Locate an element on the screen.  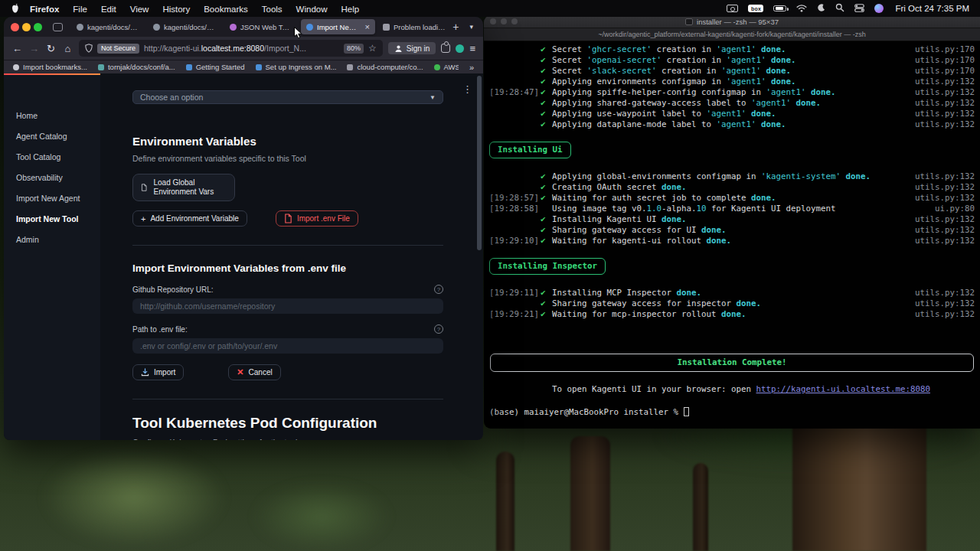
sign-in-button: Sign in is located at coordinates (412, 48).